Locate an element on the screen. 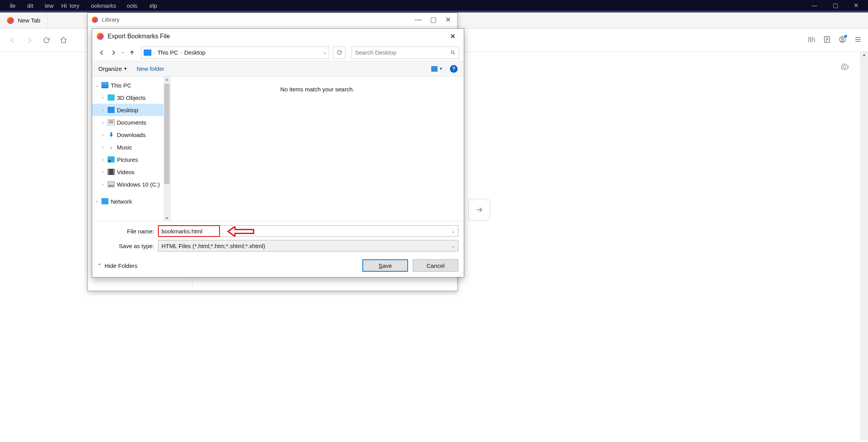 Image resolution: width=868 pixels, height=442 pixels. forward-button is located at coordinates (29, 40).